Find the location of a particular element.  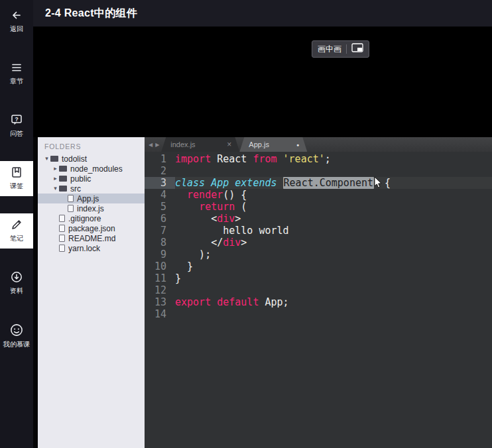

code-token: render is located at coordinates (205, 195).